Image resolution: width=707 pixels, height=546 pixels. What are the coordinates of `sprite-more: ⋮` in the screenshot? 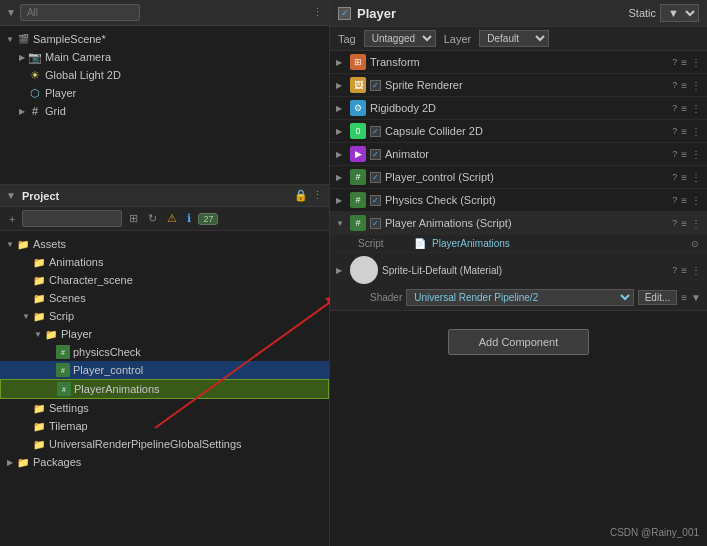 It's located at (696, 86).